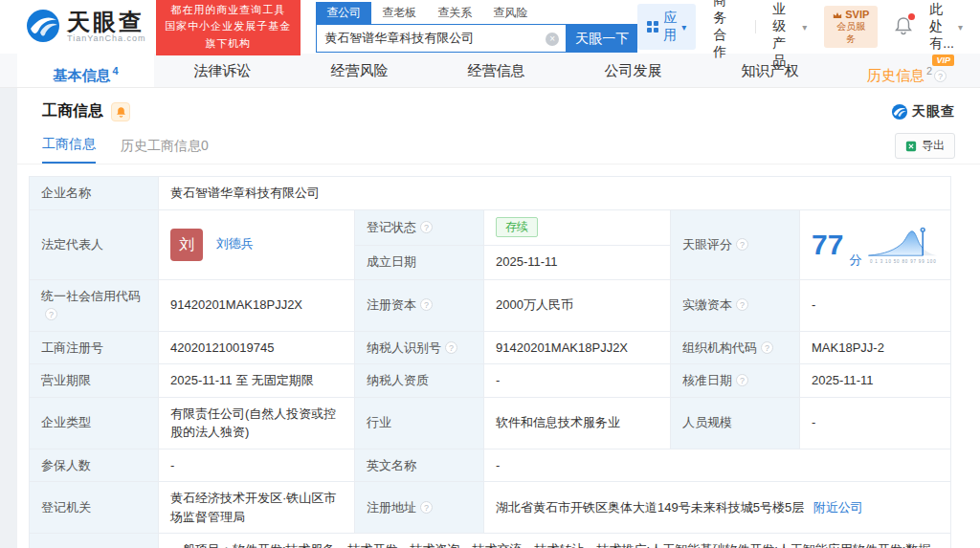  What do you see at coordinates (94, 348) in the screenshot?
I see `field-label: 工商注册号` at bounding box center [94, 348].